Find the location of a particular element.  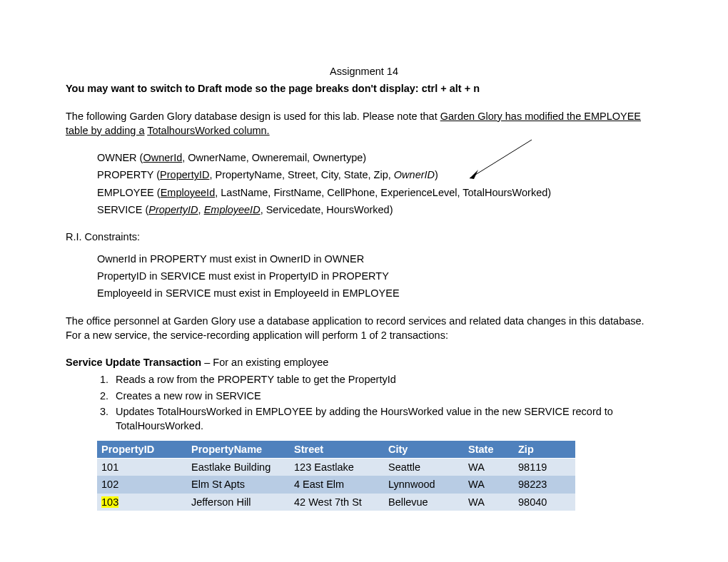

cell-propertyid: 102 is located at coordinates (142, 484).